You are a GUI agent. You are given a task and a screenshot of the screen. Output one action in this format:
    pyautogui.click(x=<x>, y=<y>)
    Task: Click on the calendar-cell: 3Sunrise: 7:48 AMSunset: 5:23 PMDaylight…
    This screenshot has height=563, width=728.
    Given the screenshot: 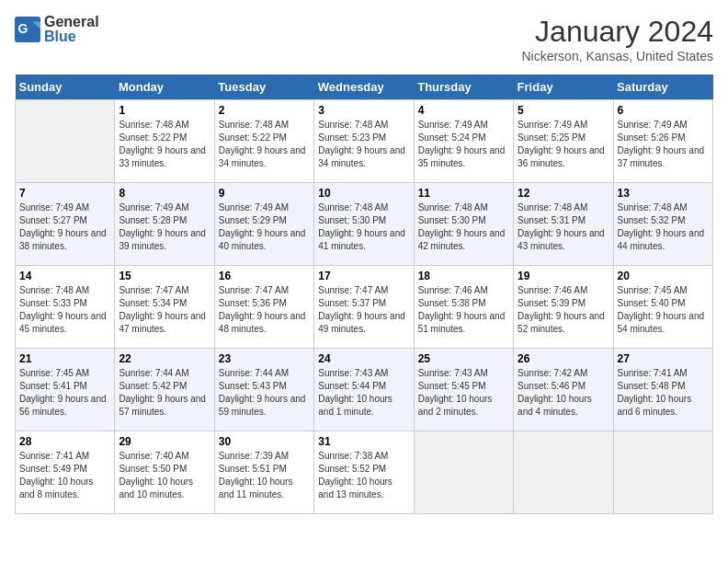 What is the action you would take?
    pyautogui.click(x=364, y=142)
    